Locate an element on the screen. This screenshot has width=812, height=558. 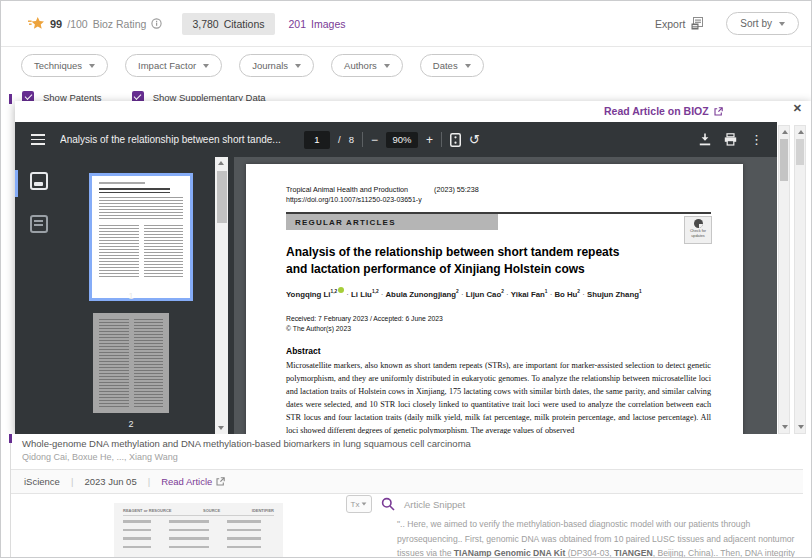
table-header: REAGENT or RESOURCE is located at coordinates (147, 510).